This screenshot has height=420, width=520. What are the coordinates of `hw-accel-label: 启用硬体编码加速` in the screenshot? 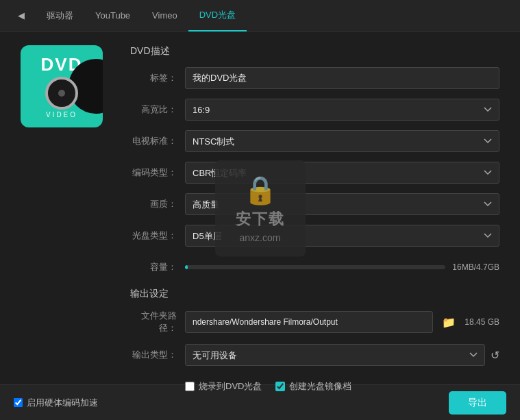 It's located at (62, 403).